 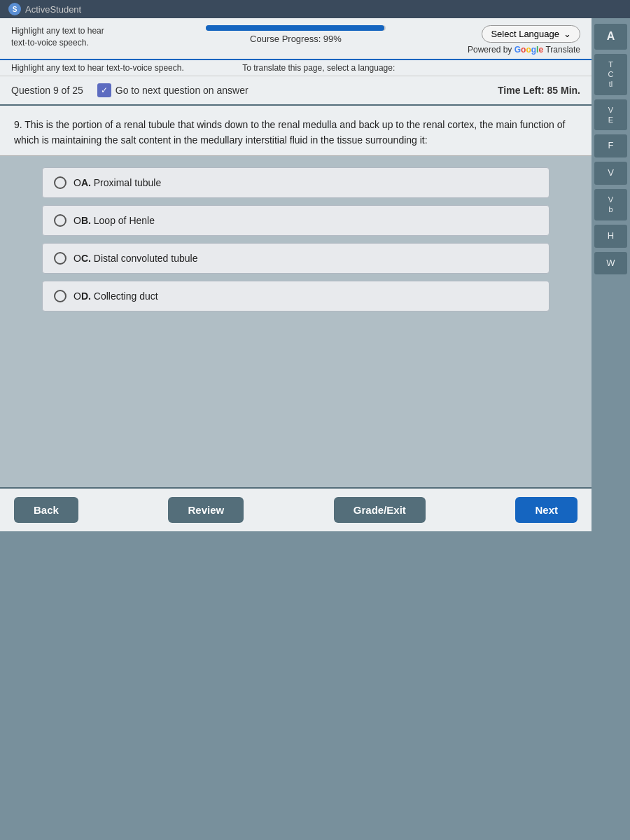 What do you see at coordinates (102, 37) in the screenshot?
I see `tts-label: Highlight any text to hear text-to-voice…` at bounding box center [102, 37].